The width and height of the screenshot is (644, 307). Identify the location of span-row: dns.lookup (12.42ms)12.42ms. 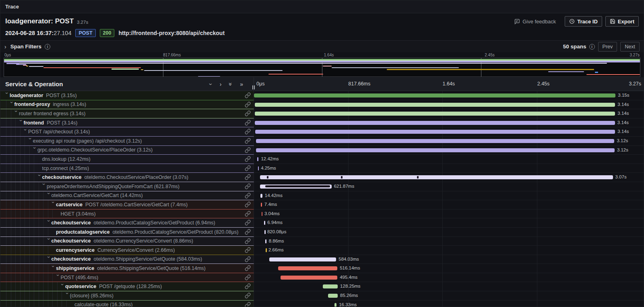
(322, 160).